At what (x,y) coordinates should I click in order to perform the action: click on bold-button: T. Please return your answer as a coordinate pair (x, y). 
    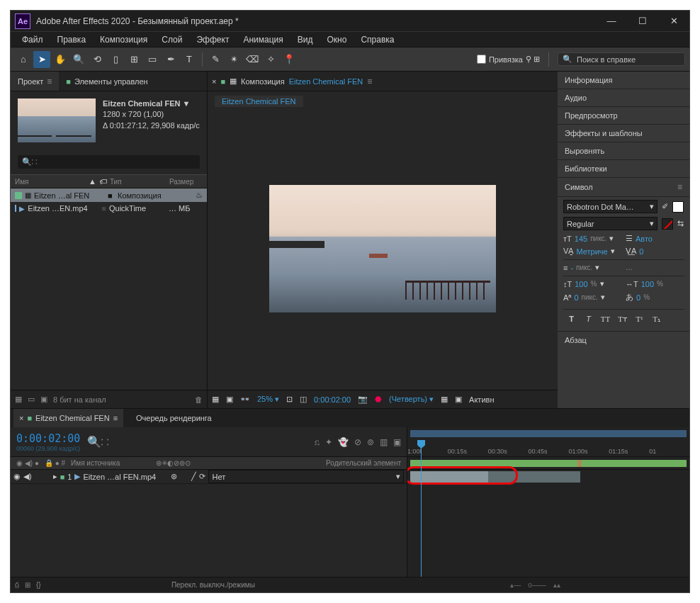
    Looking at the image, I should click on (571, 319).